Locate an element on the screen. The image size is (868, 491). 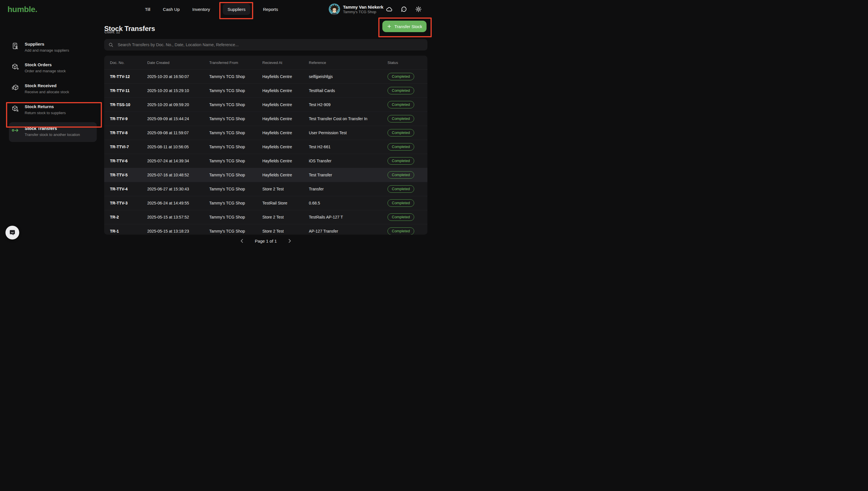
cell-date-created: 2025-05-15 at 13:57:52 is located at coordinates (178, 217).